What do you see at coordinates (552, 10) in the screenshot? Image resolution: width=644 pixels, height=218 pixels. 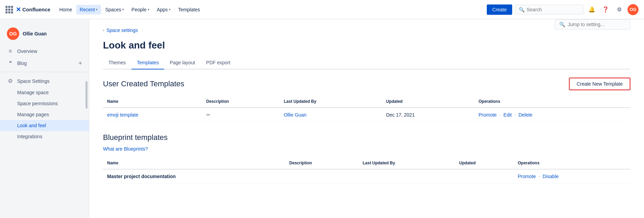 I see `search-input` at bounding box center [552, 10].